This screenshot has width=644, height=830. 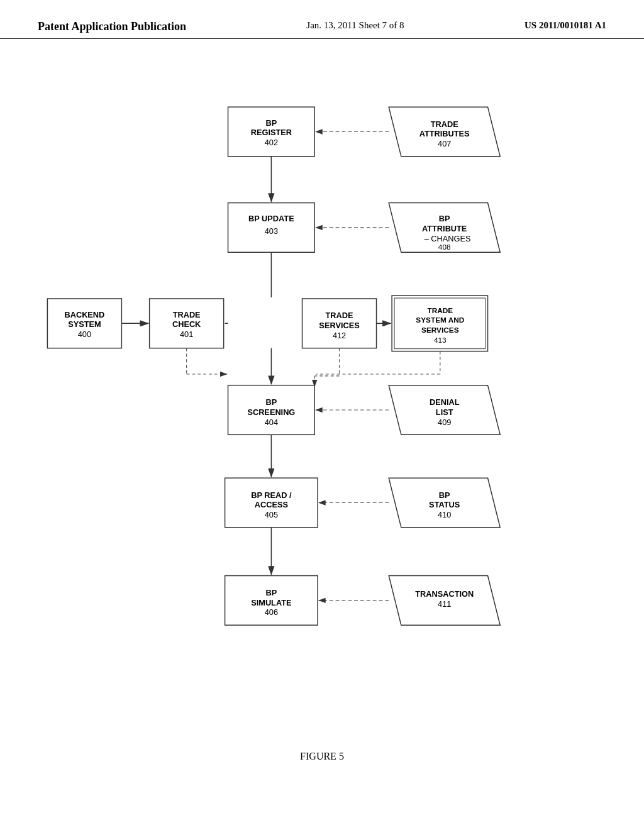 What do you see at coordinates (440, 340) in the screenshot?
I see `svg-text: 413` at bounding box center [440, 340].